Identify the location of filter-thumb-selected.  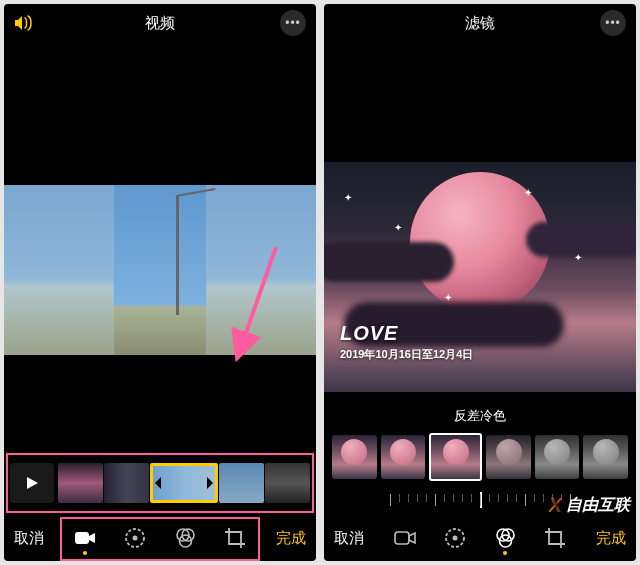
(456, 457).